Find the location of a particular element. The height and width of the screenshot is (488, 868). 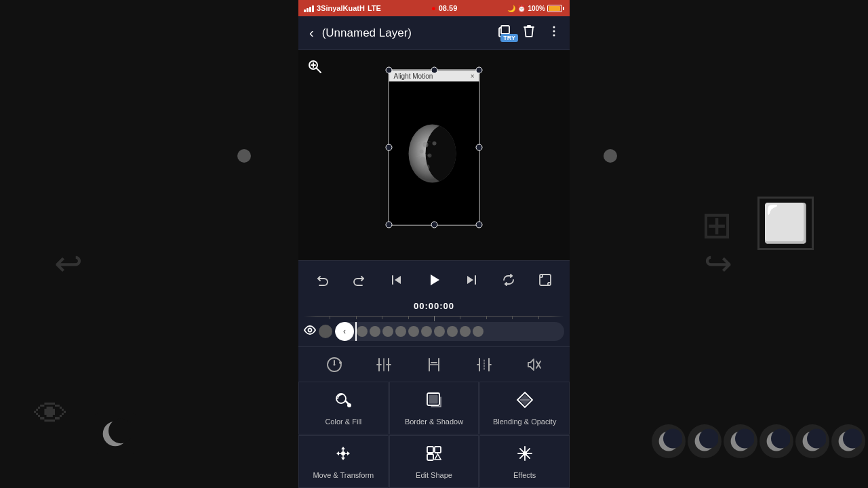

alarm-icon: ⏰ is located at coordinates (521, 8).